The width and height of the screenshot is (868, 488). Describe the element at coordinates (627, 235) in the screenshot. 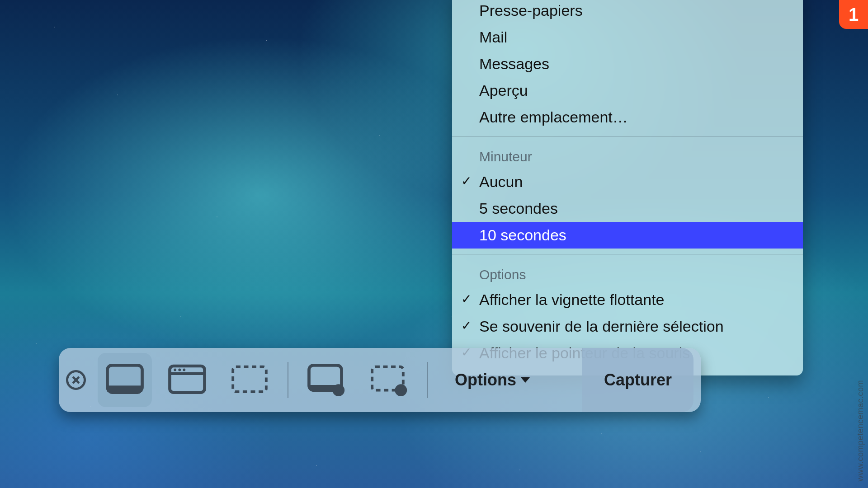

I see `menu-item-timer-10s: 10 secondes` at that location.